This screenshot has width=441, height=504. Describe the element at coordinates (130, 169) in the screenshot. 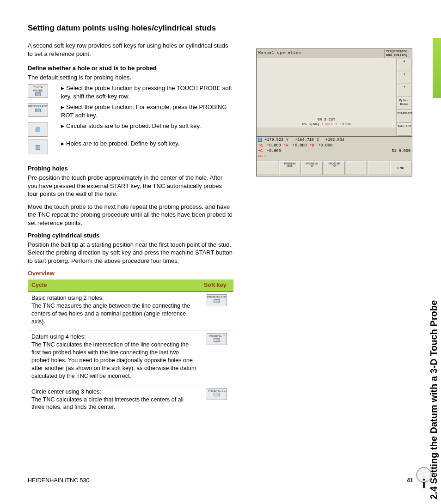

I see `subhead-probing-holes: Probing holes` at that location.